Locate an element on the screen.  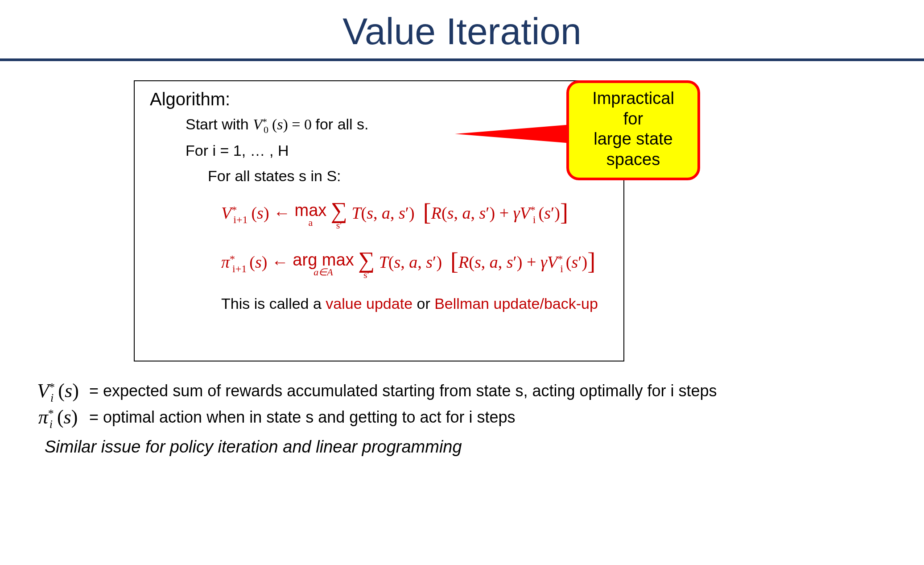
max-label: max is located at coordinates (311, 210).